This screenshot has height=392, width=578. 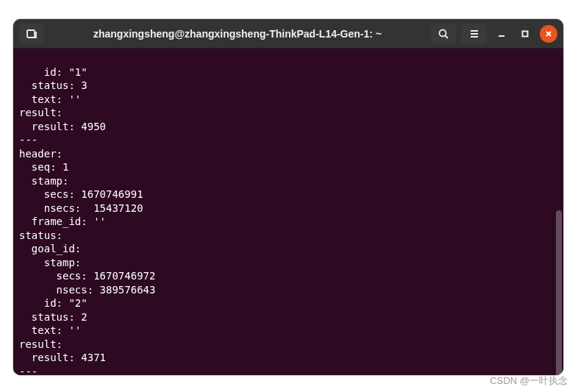 What do you see at coordinates (525, 34) in the screenshot?
I see `maximize-icon` at bounding box center [525, 34].